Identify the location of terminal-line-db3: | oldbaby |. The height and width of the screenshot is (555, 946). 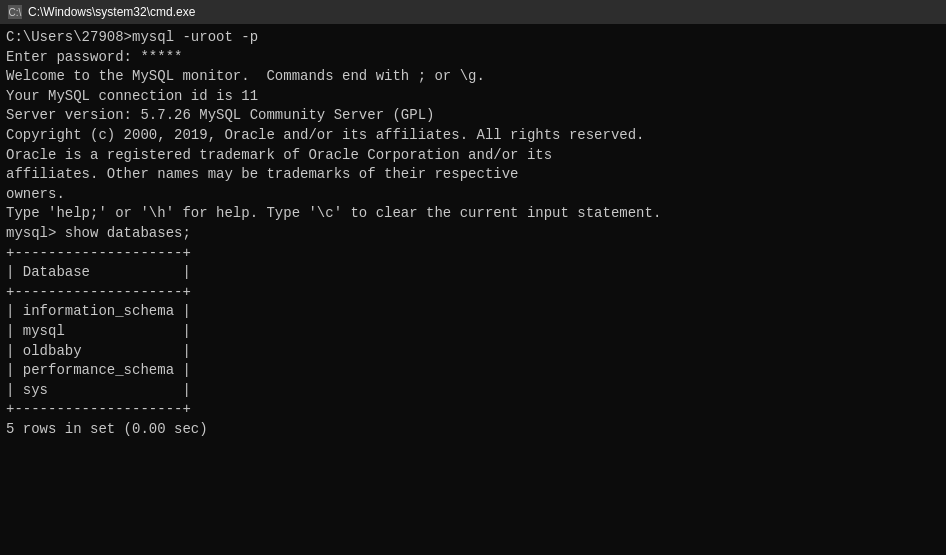
(473, 352).